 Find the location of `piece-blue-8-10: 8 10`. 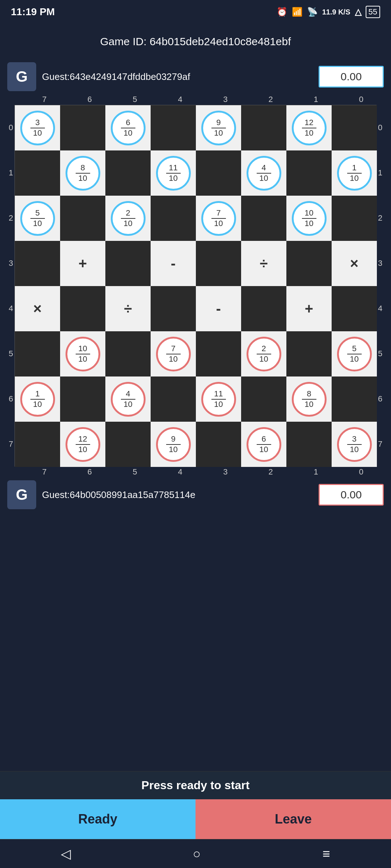

piece-blue-8-10: 8 10 is located at coordinates (83, 173).